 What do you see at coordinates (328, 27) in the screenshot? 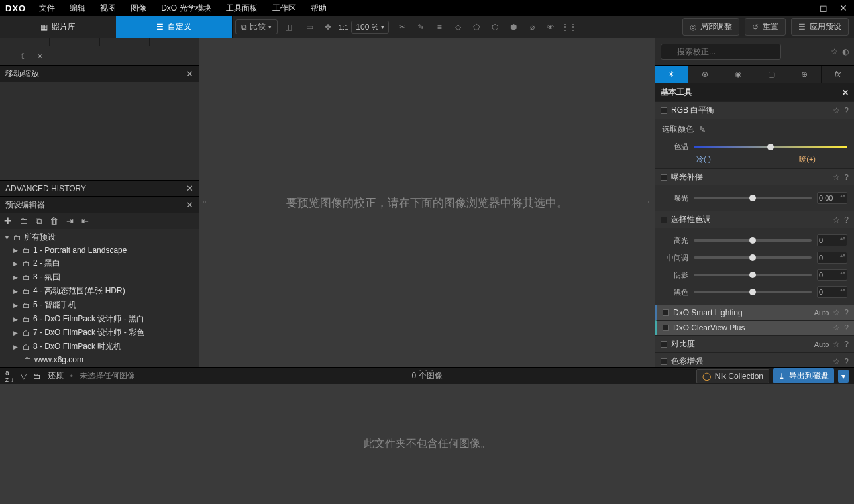
I see `pan-icon: ✥` at bounding box center [328, 27].